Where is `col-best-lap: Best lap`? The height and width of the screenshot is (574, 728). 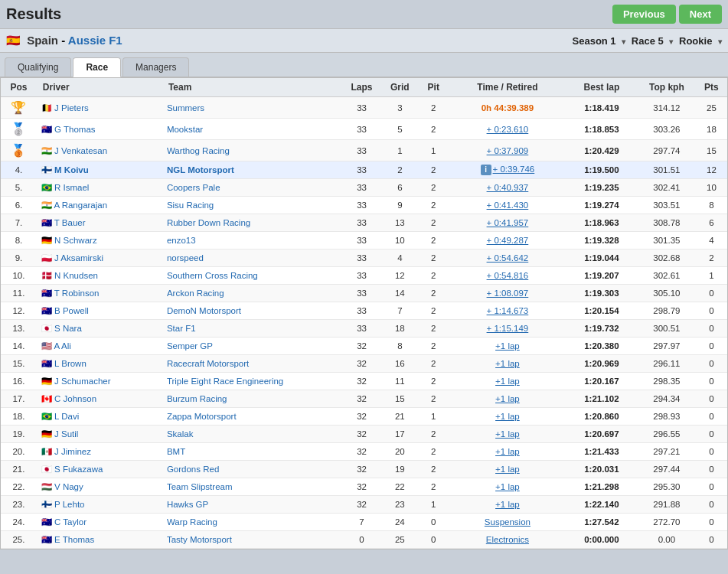 col-best-lap: Best lap is located at coordinates (602, 87).